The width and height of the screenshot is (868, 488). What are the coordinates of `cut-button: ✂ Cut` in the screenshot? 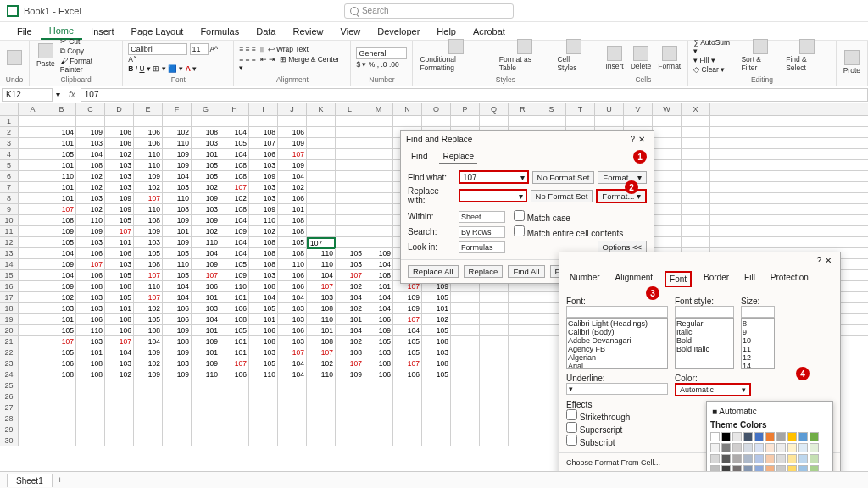 It's located at (88, 42).